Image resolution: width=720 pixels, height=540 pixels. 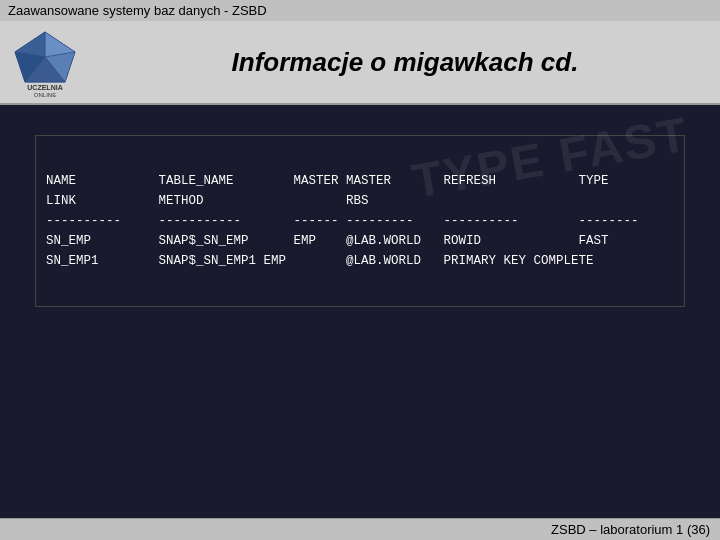 What do you see at coordinates (328, 241) in the screenshot?
I see `code-line-4: SN_EMP SNAP$_SN_EMP EMP @LAB.WORLD ROWID…` at bounding box center [328, 241].